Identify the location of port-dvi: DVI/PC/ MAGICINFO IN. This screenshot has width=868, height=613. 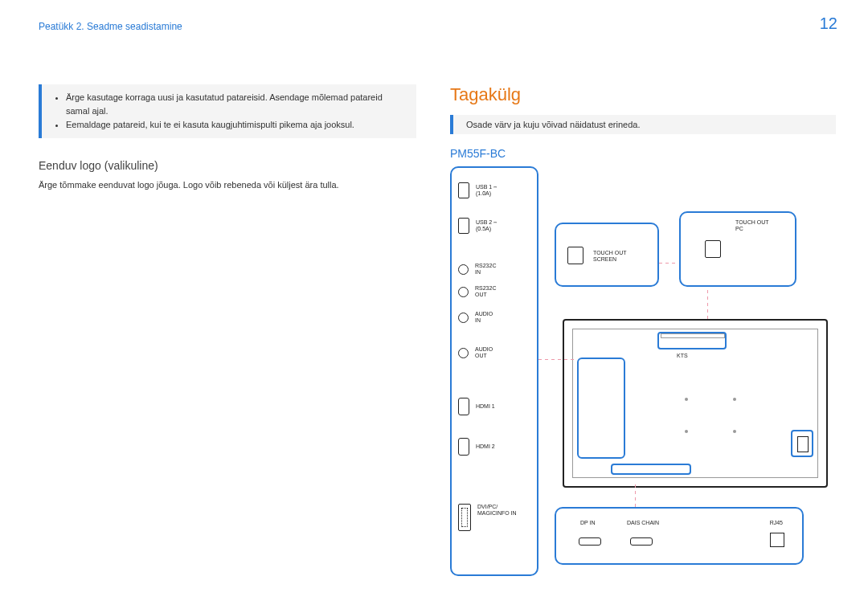
(496, 517).